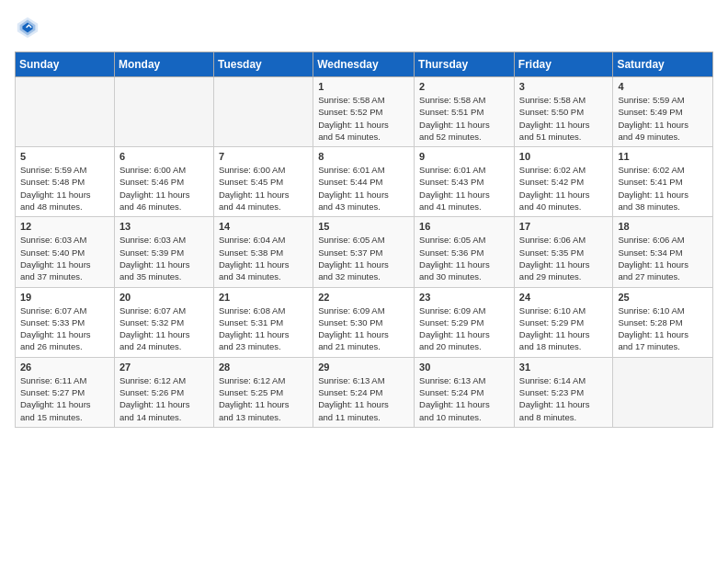  Describe the element at coordinates (164, 367) in the screenshot. I see `day-number: 27` at that location.